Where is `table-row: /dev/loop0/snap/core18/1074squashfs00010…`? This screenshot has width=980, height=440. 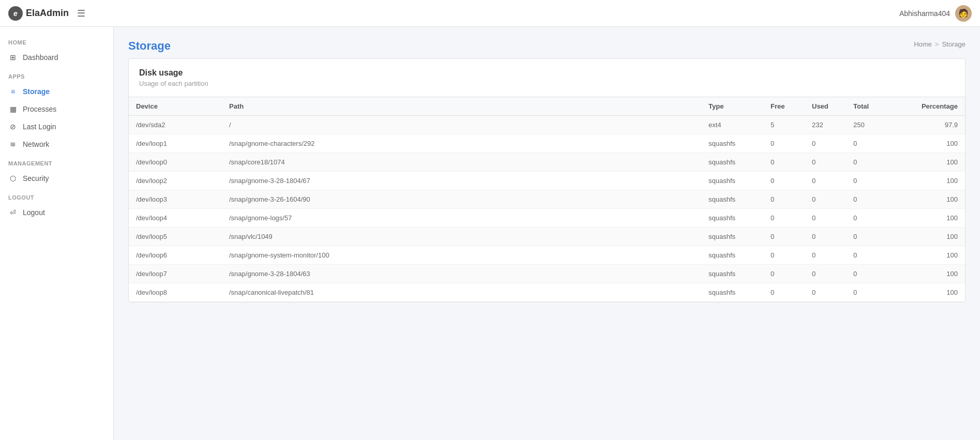
table-row: /dev/loop0/snap/core18/1074squashfs00010… is located at coordinates (547, 162).